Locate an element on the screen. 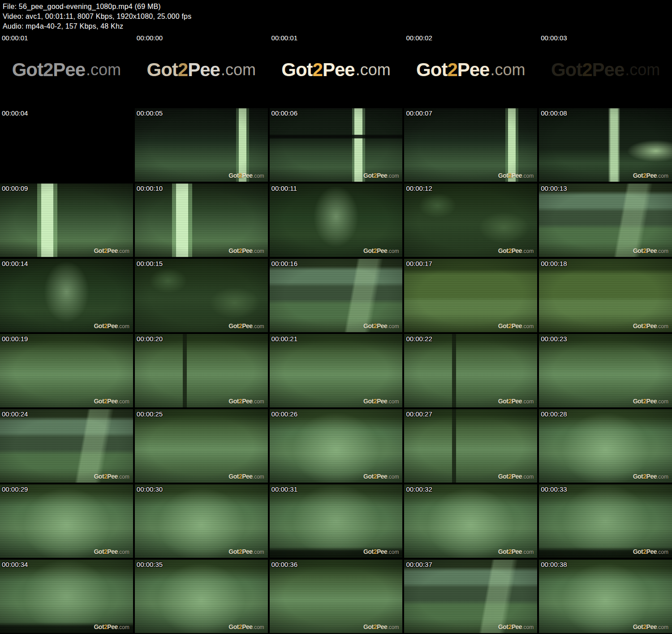 The image size is (672, 634). thumbnail-tile: 00:00:19 Got2Pee.com is located at coordinates (66, 371).